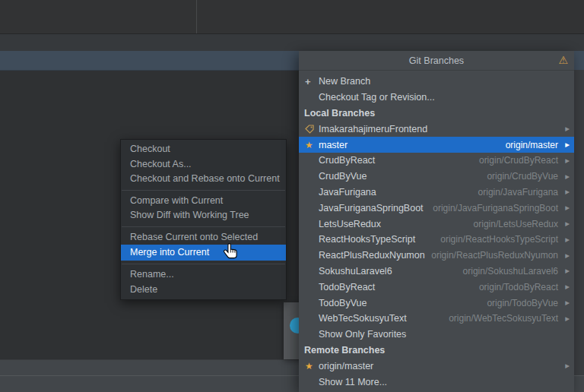 The width and height of the screenshot is (584, 392). What do you see at coordinates (436, 272) in the screenshot?
I see `branch-row: SokushuLaravel6 origin/SokushuLaravel6 ▶` at bounding box center [436, 272].